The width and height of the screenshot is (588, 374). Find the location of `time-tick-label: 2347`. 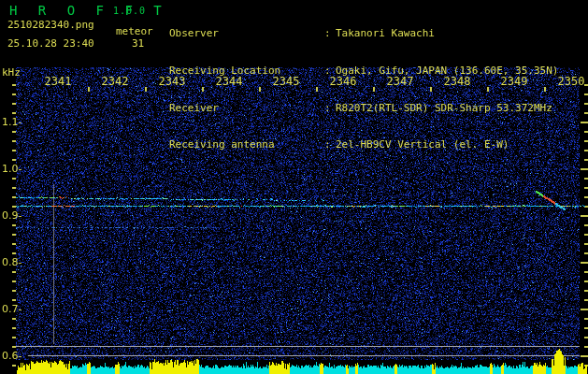

time-tick-label: 2347 is located at coordinates (400, 81).